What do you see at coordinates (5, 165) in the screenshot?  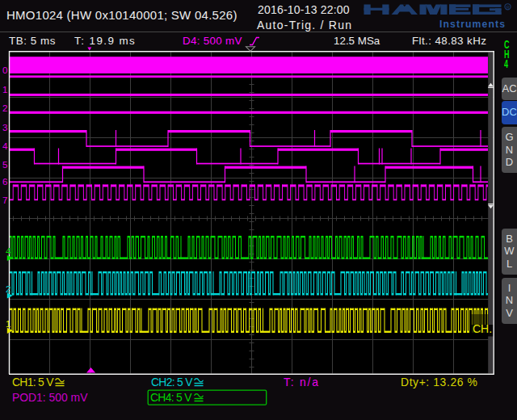 I see `svg-text: 5` at bounding box center [5, 165].